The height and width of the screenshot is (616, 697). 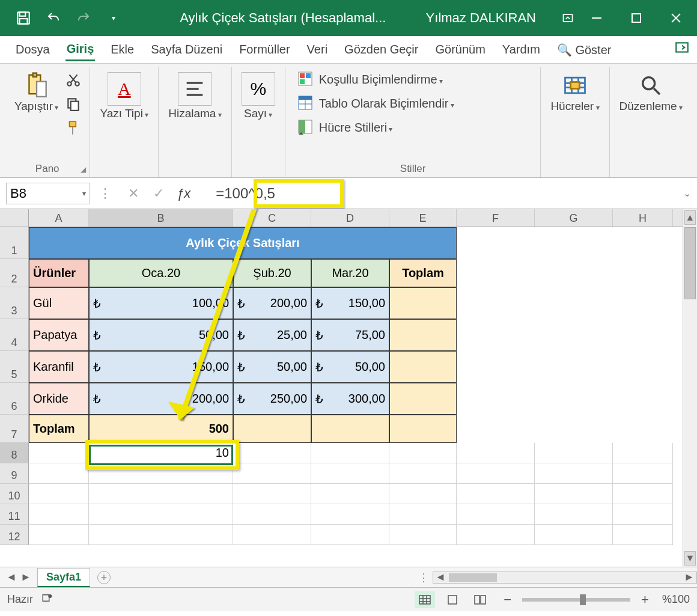 What do you see at coordinates (14, 303) in the screenshot?
I see `row-header-3: 3` at bounding box center [14, 303].